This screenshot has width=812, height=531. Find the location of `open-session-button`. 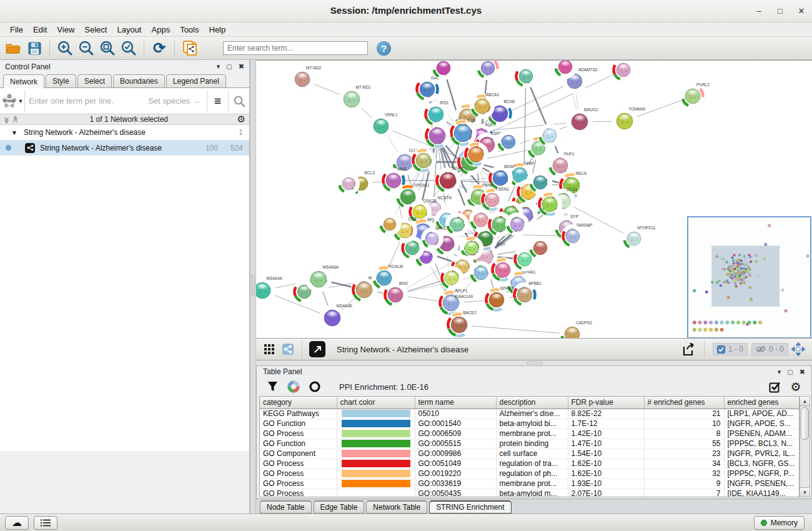

open-session-button is located at coordinates (13, 48).